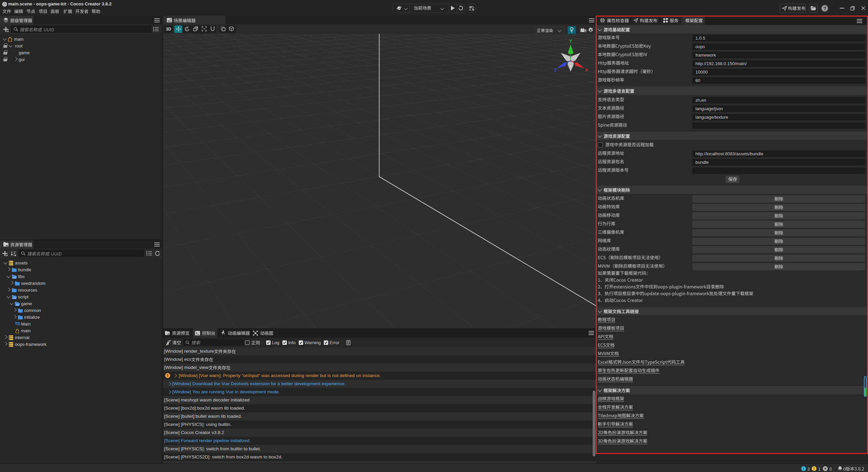 Image resolution: width=868 pixels, height=472 pixels. What do you see at coordinates (804, 469) in the screenshot?
I see `svg-text: i` at bounding box center [804, 469].